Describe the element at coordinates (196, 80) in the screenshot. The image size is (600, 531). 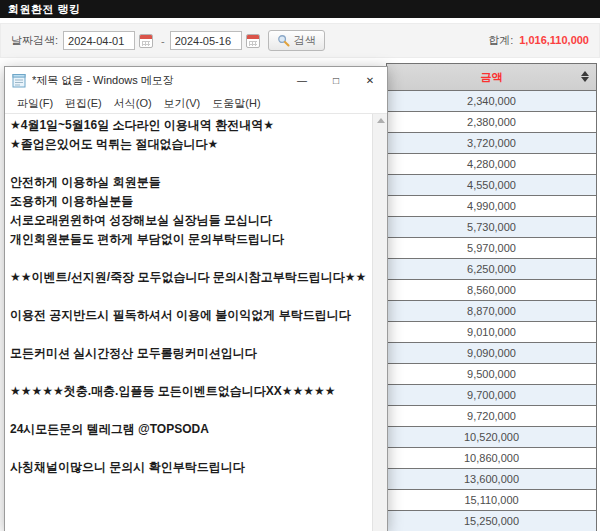
I see `notepad-titlebar: *제목 없음 - Windows 메모장 — □ ✕` at that location.